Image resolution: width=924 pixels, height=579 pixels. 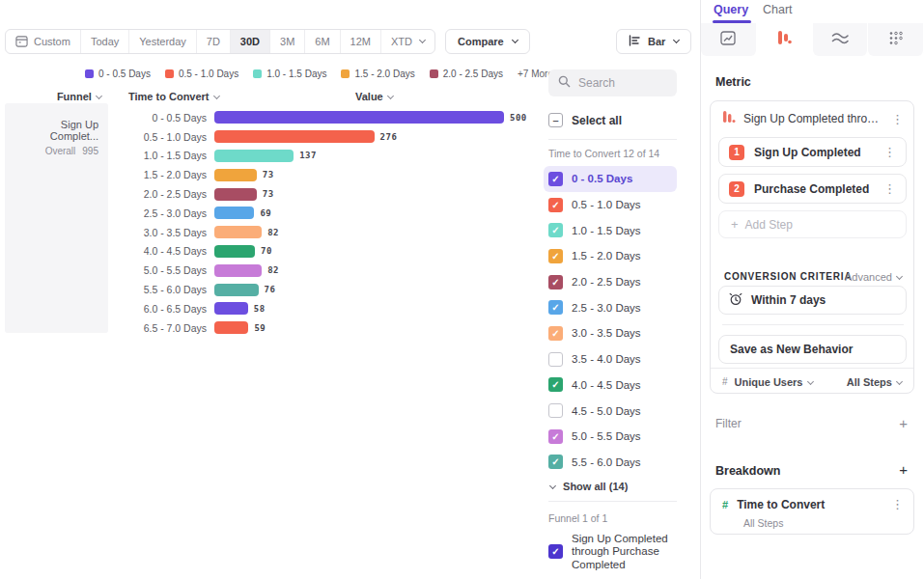 What do you see at coordinates (785, 40) in the screenshot?
I see `funnels-report-tile` at bounding box center [785, 40].